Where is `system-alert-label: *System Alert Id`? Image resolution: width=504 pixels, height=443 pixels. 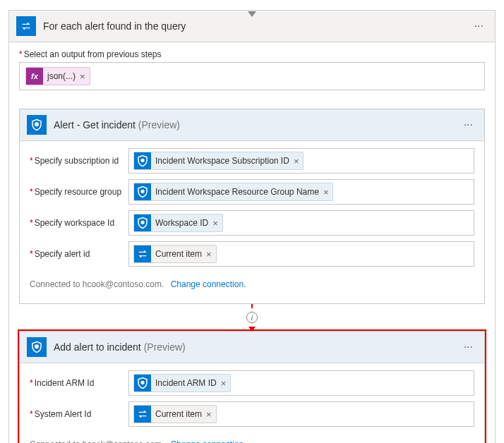
system-alert-label: *System Alert Id is located at coordinates (79, 414).